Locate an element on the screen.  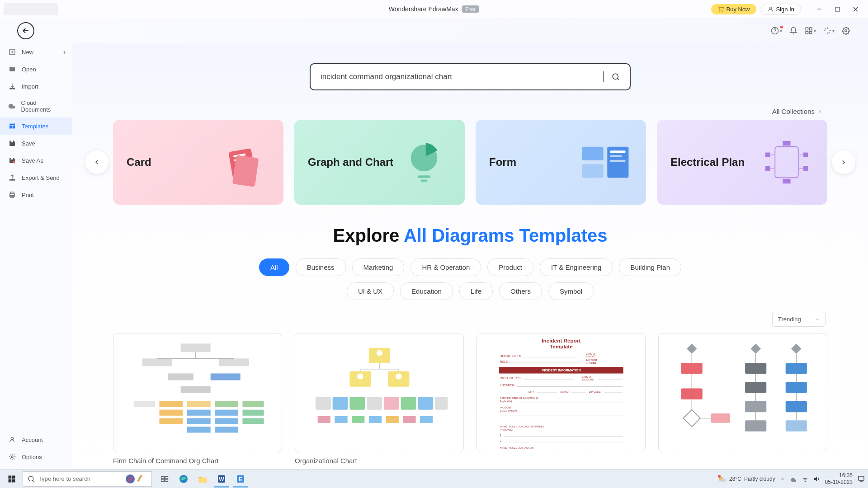
sidebar-label: Import is located at coordinates (30, 87).